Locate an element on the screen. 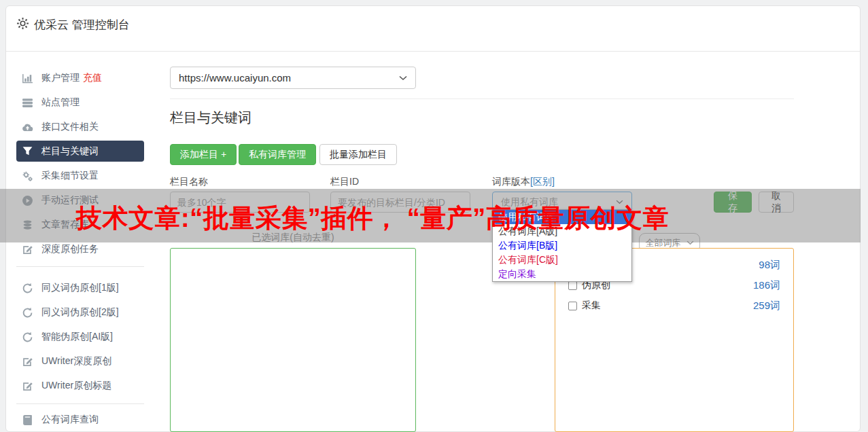 This screenshot has height=432, width=868. lib-item-label: 采集 is located at coordinates (591, 306).